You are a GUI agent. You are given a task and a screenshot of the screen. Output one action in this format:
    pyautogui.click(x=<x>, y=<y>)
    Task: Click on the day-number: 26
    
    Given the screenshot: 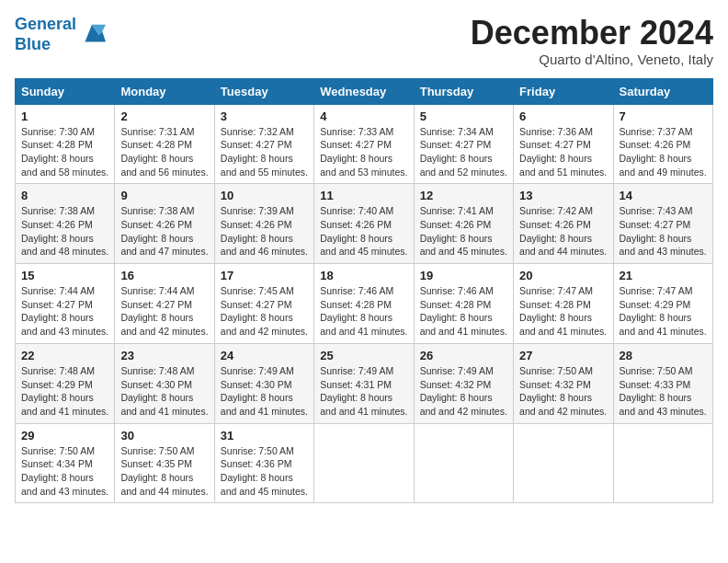 What is the action you would take?
    pyautogui.click(x=463, y=355)
    